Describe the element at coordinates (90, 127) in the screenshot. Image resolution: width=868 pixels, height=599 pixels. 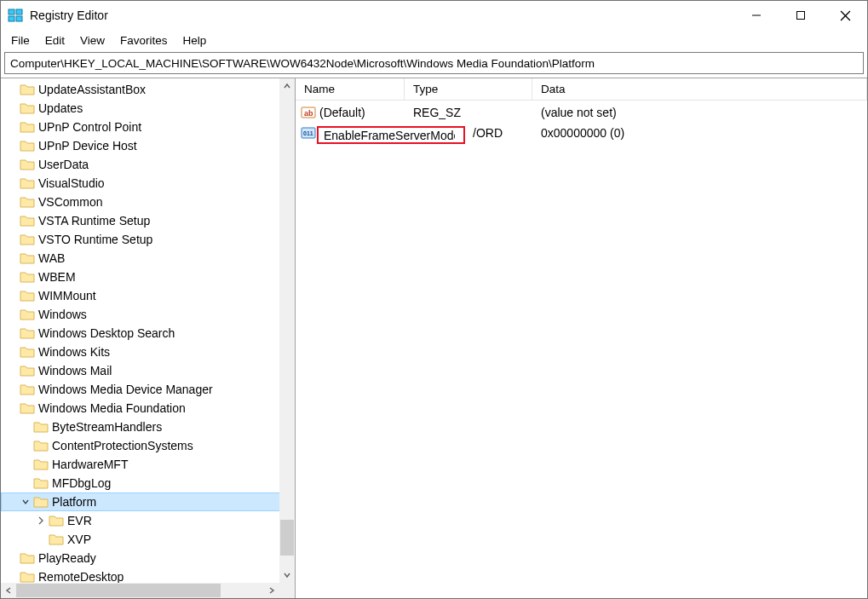
I see `tree-item-label: UPnP Control Point` at that location.